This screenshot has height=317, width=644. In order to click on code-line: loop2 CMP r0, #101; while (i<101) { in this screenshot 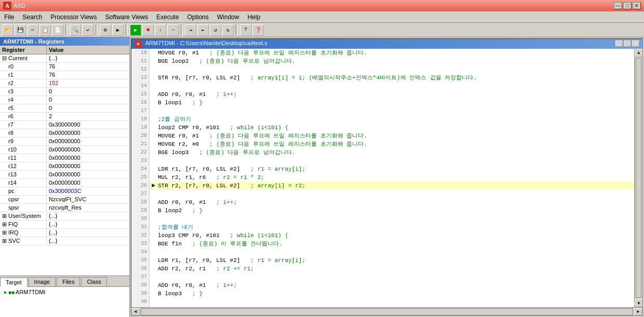, I will do `click(392, 128)`.